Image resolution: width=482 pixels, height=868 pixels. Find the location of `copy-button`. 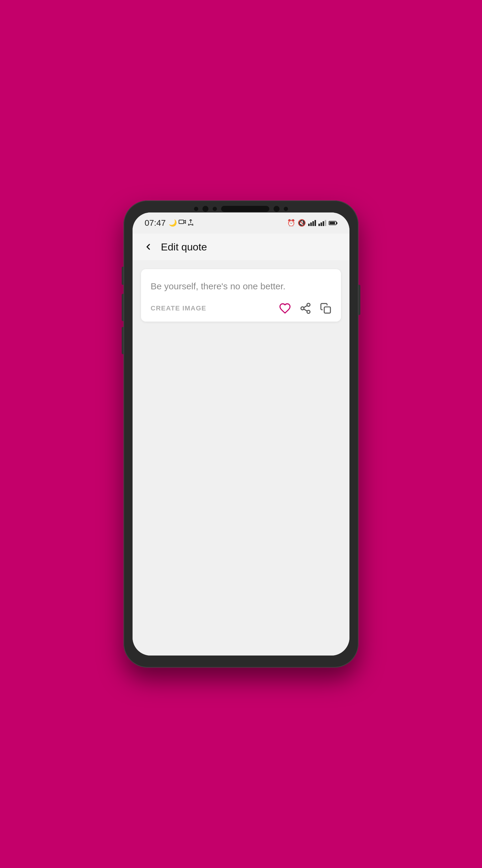

copy-button is located at coordinates (326, 308).